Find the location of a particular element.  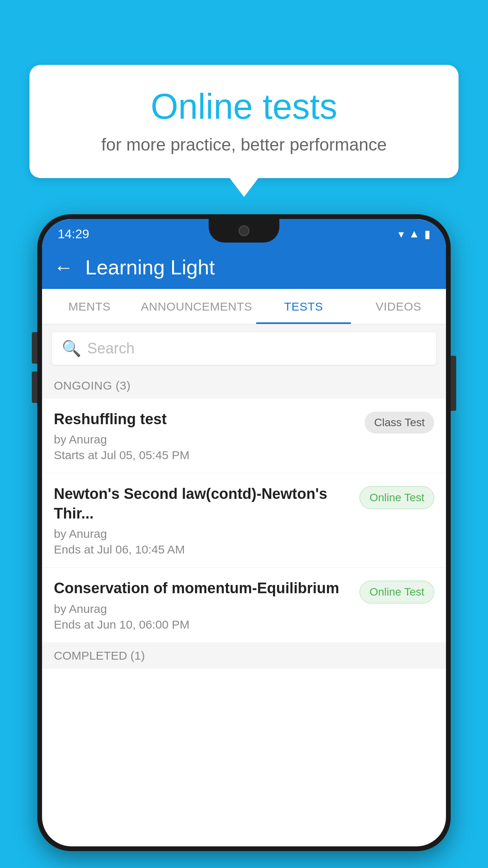

test-item-3: Conservation of momentum-Equilibrium by … is located at coordinates (244, 605).